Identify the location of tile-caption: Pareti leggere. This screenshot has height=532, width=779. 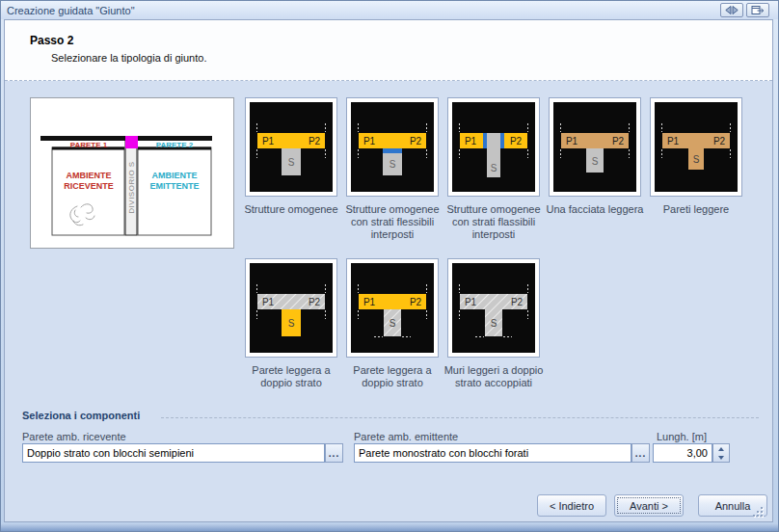
(696, 210).